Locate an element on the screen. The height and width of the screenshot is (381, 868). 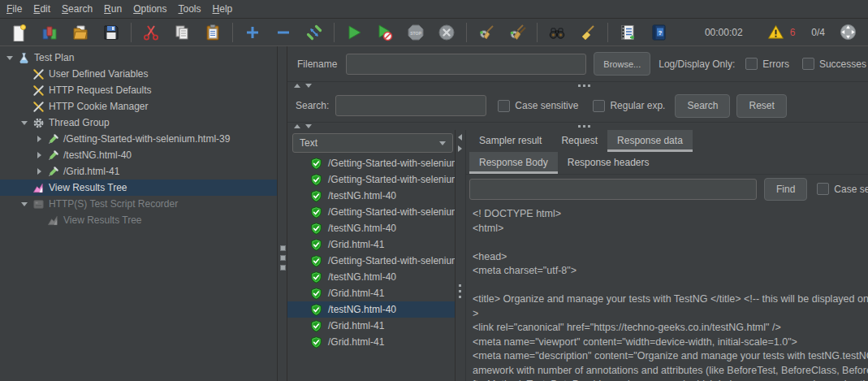
menu-search: Search is located at coordinates (77, 9).